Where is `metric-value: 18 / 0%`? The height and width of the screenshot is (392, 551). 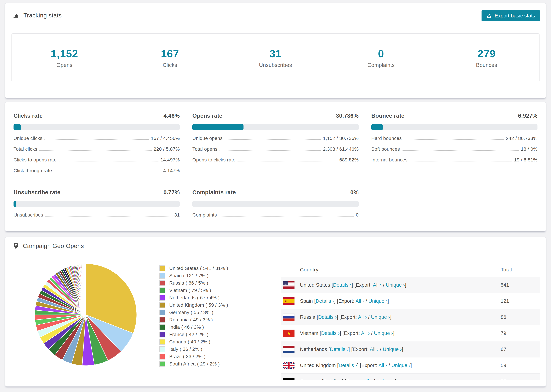 metric-value: 18 / 0% is located at coordinates (529, 149).